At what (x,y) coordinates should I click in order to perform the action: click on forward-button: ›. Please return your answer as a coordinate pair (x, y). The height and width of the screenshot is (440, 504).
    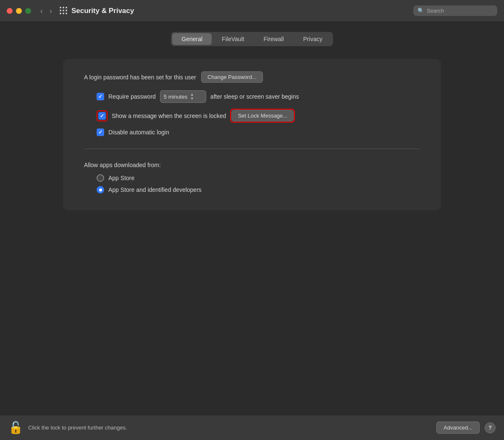
    Looking at the image, I should click on (51, 11).